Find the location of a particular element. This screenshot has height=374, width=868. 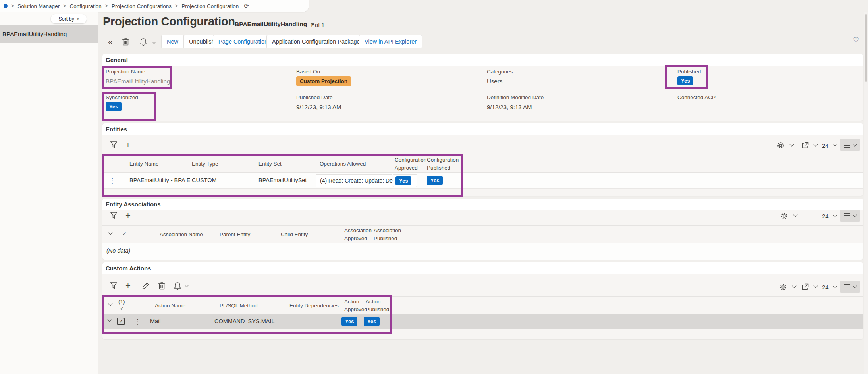

definition-modified-date-label: Definition Modified Date is located at coordinates (515, 98).